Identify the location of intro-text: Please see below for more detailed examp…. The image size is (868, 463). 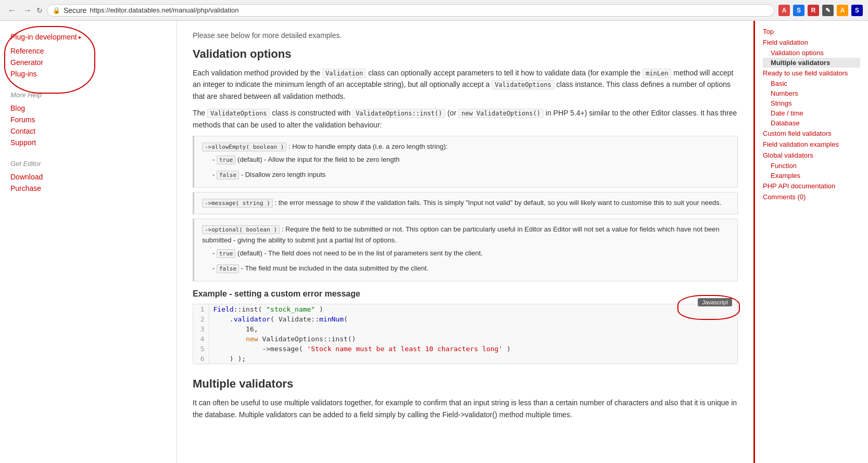
(466, 35).